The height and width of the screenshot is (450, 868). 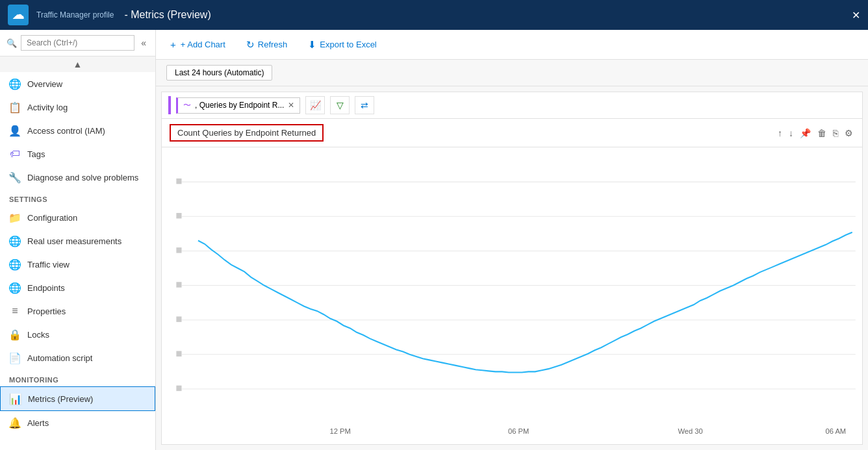 What do you see at coordinates (15, 218) in the screenshot?
I see `configuration-icon: 📁` at bounding box center [15, 218].